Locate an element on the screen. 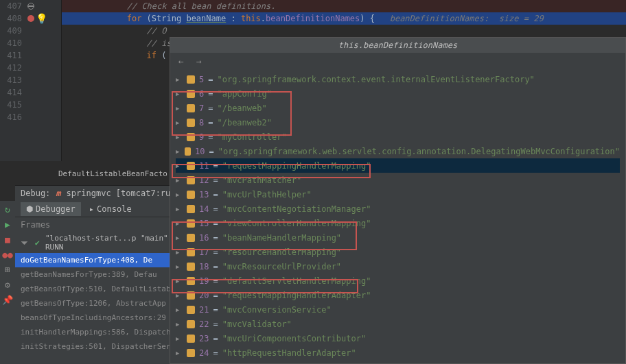  array-value: "mvcUrlPathHelper" is located at coordinates (267, 195).